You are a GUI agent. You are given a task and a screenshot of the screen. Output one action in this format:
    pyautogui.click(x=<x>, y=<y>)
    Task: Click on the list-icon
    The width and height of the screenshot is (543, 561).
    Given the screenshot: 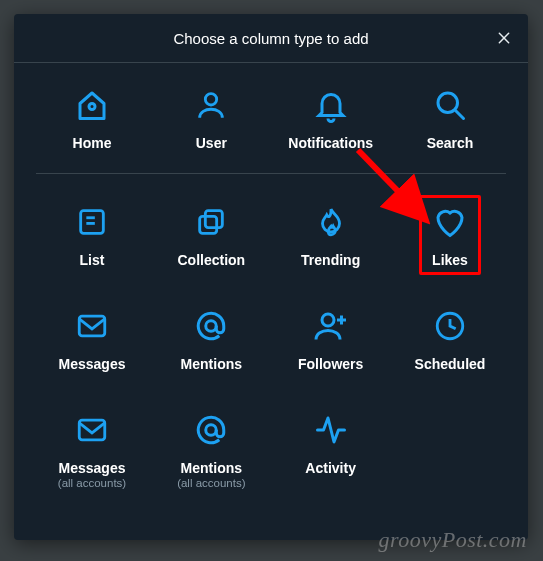 What is the action you would take?
    pyautogui.click(x=92, y=222)
    